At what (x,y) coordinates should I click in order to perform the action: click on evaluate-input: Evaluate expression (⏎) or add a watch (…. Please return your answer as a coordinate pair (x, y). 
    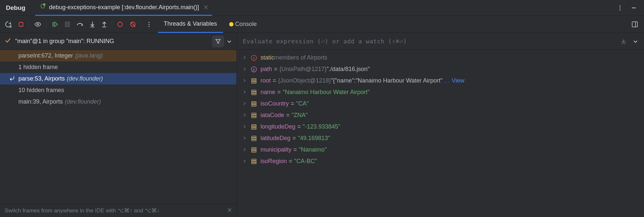
    Looking at the image, I should click on (432, 41).